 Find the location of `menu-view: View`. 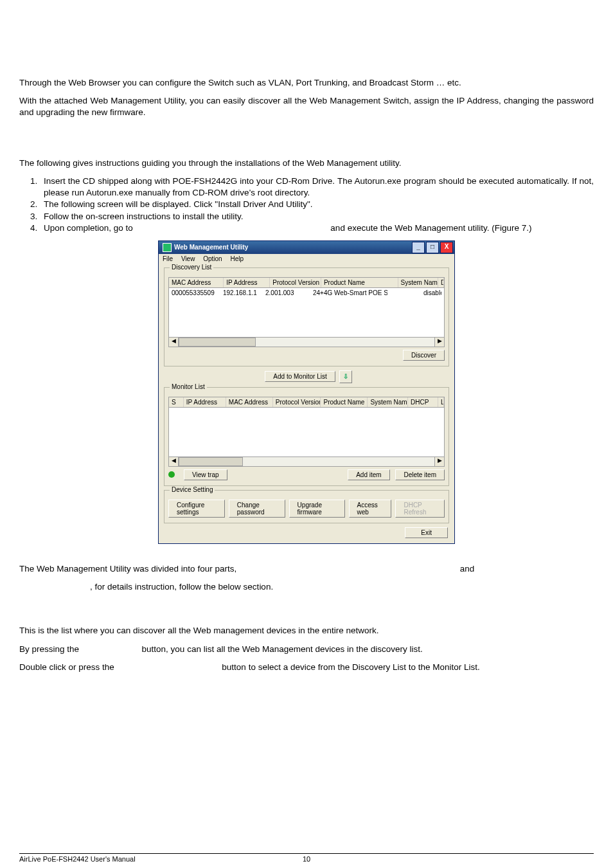

menu-view: View is located at coordinates (188, 258).